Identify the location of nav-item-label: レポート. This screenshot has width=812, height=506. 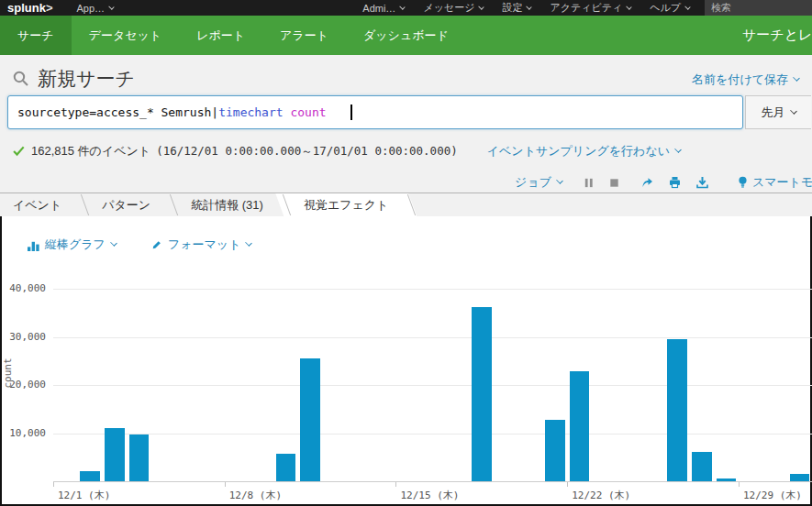
(220, 36).